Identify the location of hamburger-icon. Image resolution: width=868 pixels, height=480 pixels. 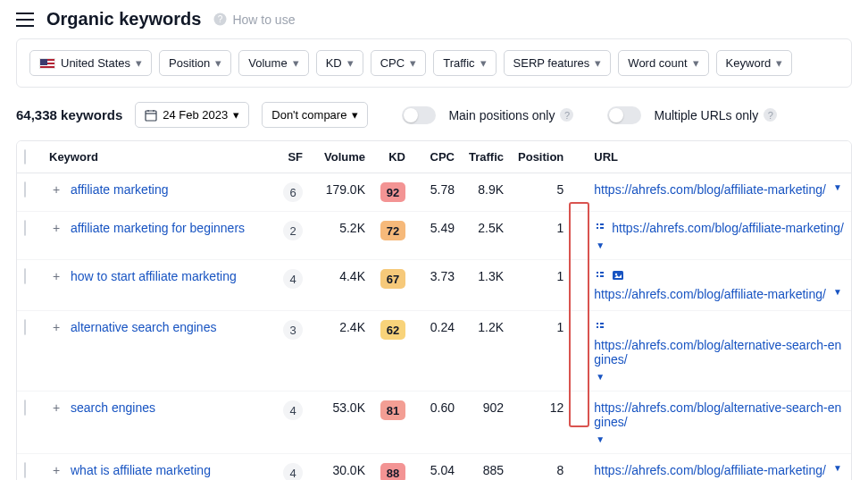
(25, 20).